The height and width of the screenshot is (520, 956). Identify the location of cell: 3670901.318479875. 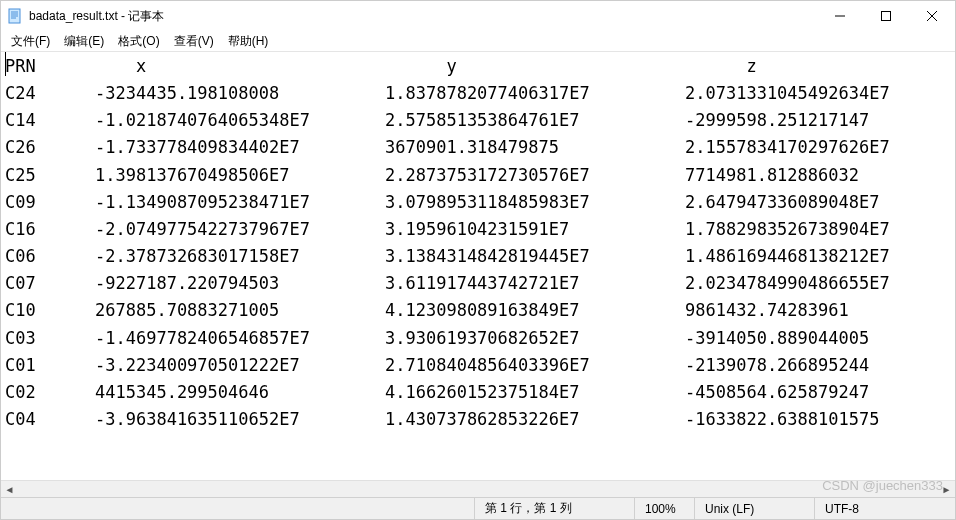
(535, 148).